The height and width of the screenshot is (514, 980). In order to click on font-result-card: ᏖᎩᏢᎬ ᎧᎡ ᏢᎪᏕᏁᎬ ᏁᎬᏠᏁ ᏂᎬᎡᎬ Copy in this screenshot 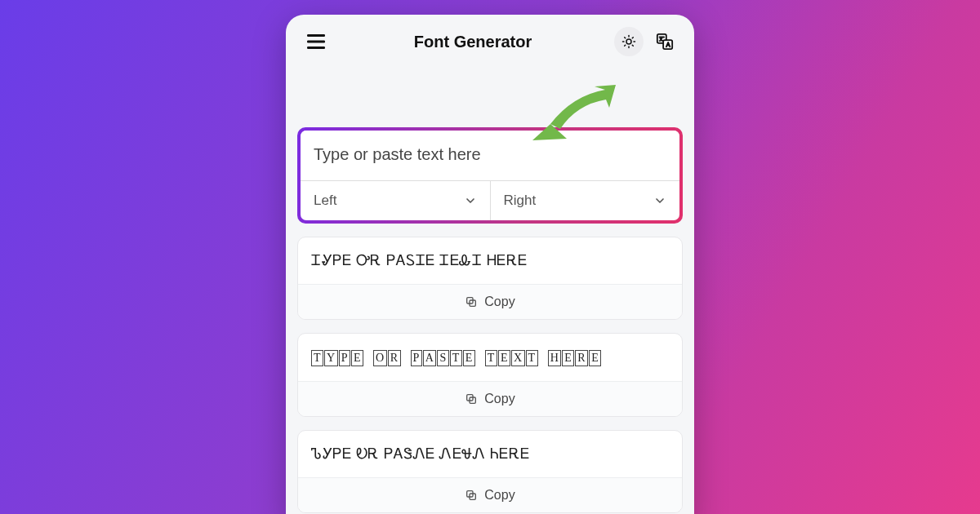, I will do `click(490, 472)`.